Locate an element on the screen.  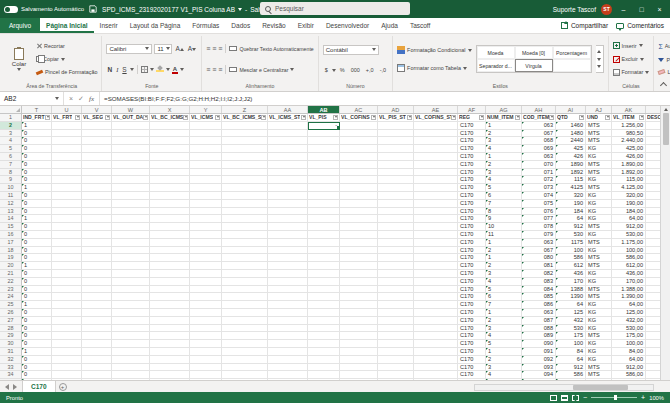
align-right-icon: ≡ is located at coordinates (220, 70).